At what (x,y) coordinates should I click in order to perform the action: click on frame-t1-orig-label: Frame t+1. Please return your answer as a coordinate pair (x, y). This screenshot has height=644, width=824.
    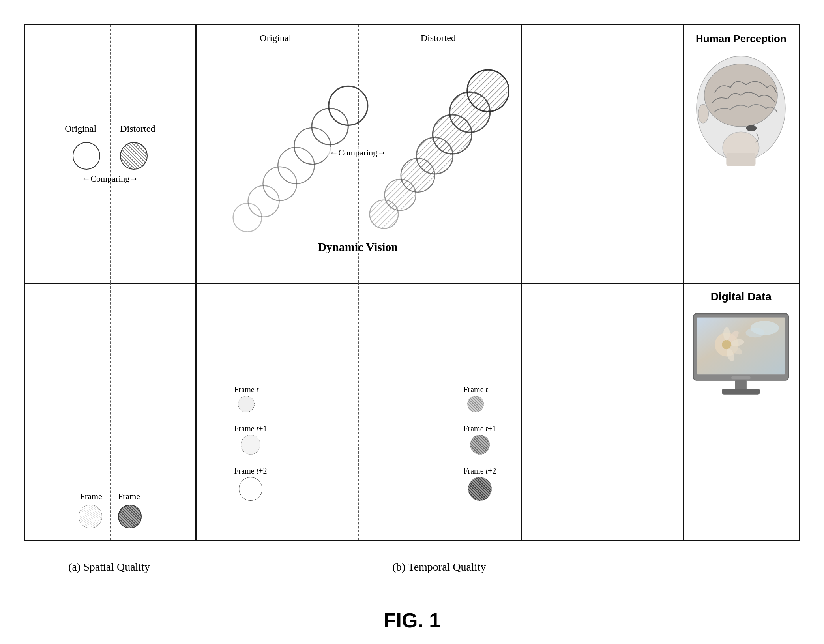
    Looking at the image, I should click on (251, 429).